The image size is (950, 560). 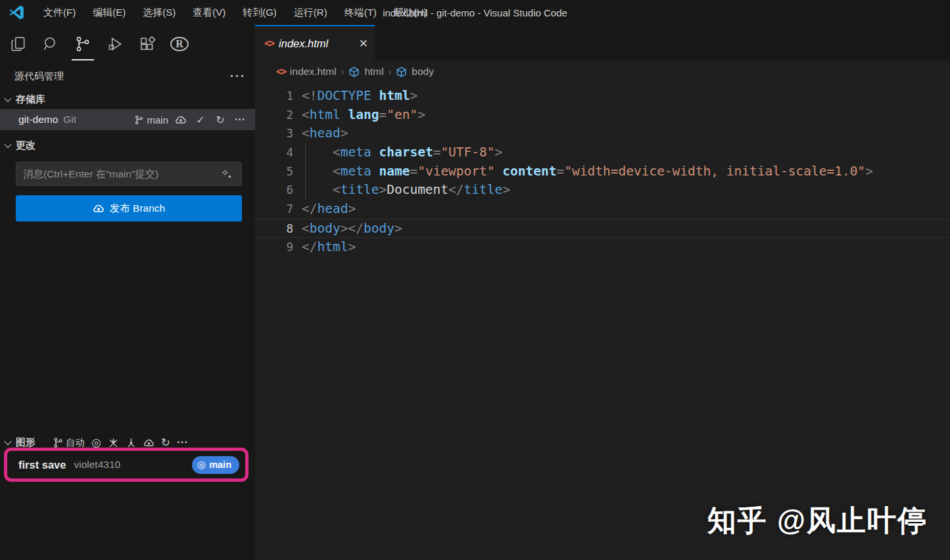 What do you see at coordinates (209, 12) in the screenshot?
I see `menu-item: 查看(V)` at bounding box center [209, 12].